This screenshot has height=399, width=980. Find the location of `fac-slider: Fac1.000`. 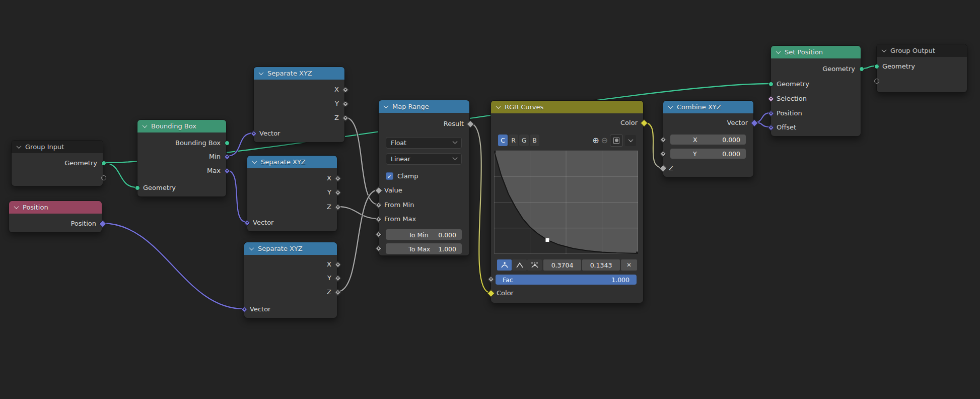

fac-slider: Fac1.000 is located at coordinates (566, 280).